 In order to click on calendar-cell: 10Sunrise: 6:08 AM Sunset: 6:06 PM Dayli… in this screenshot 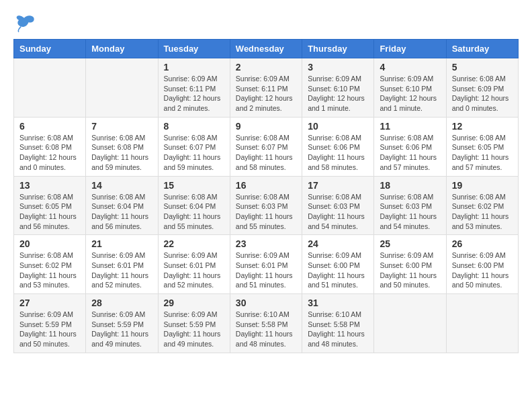, I will do `click(339, 146)`.